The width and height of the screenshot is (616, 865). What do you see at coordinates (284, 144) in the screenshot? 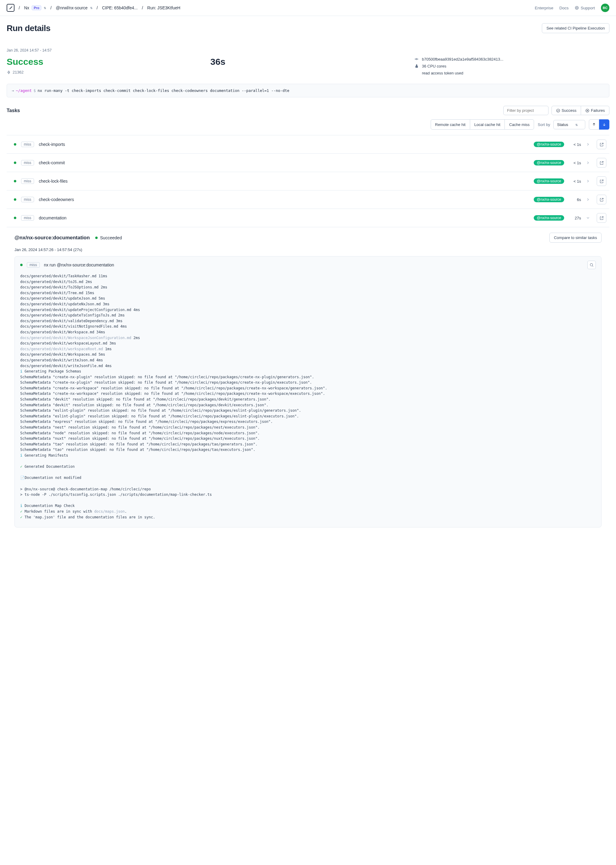
I see `task-name: check-imports` at bounding box center [284, 144].